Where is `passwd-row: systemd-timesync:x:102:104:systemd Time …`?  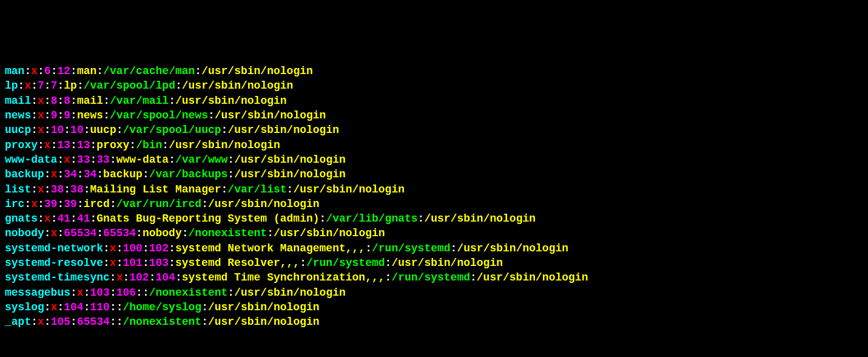 passwd-row: systemd-timesync:x:102:104:systemd Time … is located at coordinates (434, 277).